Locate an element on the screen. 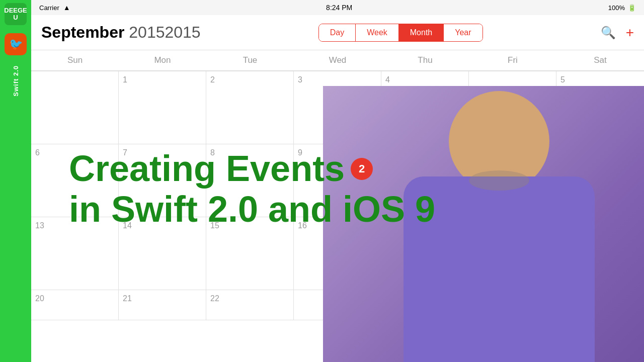  day-header-mon: Mon is located at coordinates (163, 60).